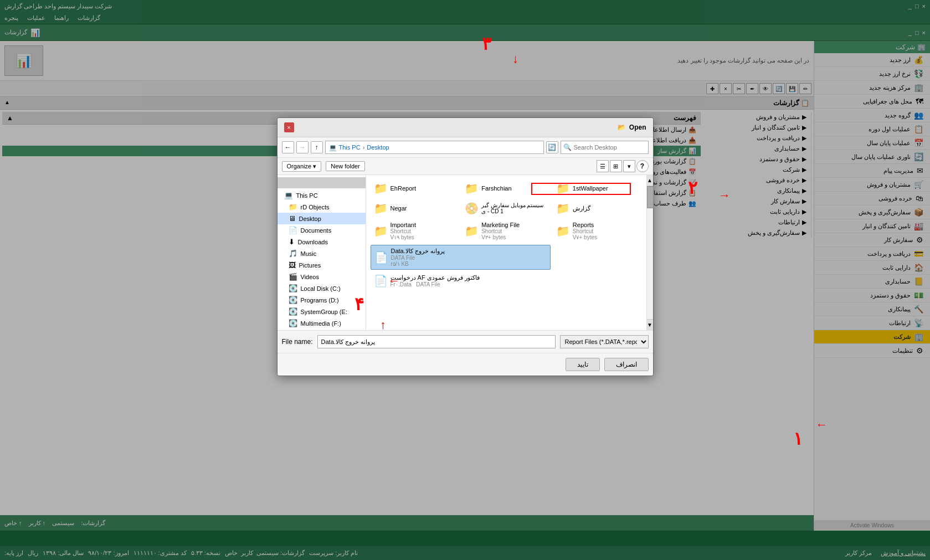 Image resolution: width=930 pixels, height=560 pixels. I want to click on dialog-title-bar: × 📂 Open, so click(465, 127).